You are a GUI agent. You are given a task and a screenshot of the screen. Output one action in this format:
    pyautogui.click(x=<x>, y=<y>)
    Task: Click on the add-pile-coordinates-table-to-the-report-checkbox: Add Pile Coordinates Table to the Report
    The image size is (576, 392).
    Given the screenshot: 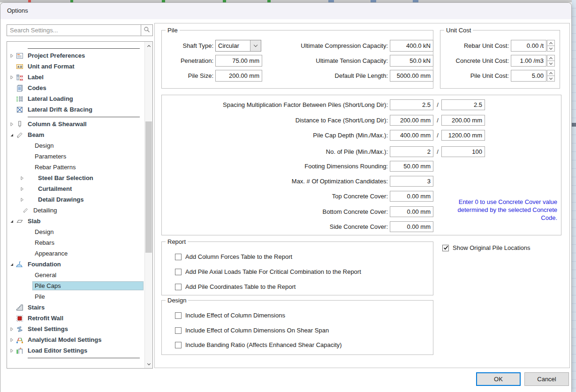 What is the action you would take?
    pyautogui.click(x=235, y=287)
    